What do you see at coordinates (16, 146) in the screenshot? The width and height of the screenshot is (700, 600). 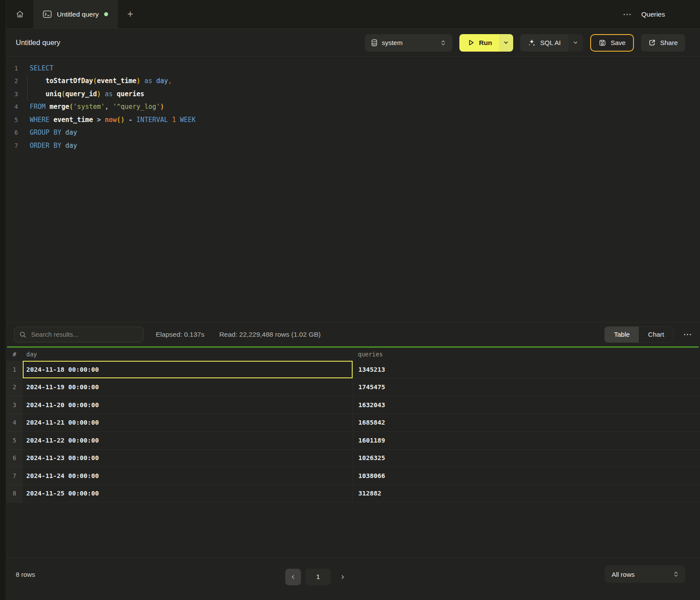 I see `line-number: 7` at bounding box center [16, 146].